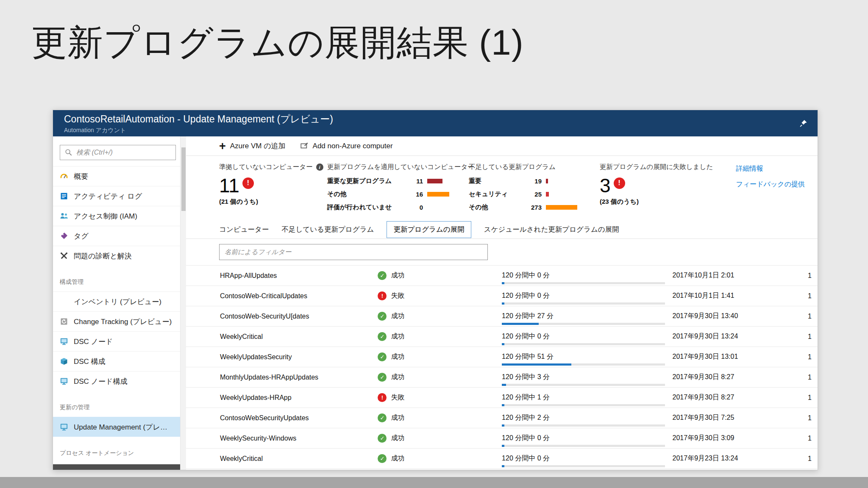 The height and width of the screenshot is (488, 868). Describe the element at coordinates (502, 398) in the screenshot. I see `table-row: WeeklyUpdates-HRApp!失敗120 分間中 1 分2017年9月…` at that location.